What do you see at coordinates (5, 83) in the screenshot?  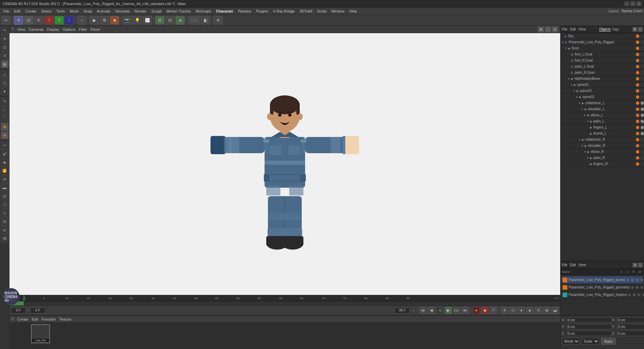 I see `tool-edge: ◻` at bounding box center [5, 83].